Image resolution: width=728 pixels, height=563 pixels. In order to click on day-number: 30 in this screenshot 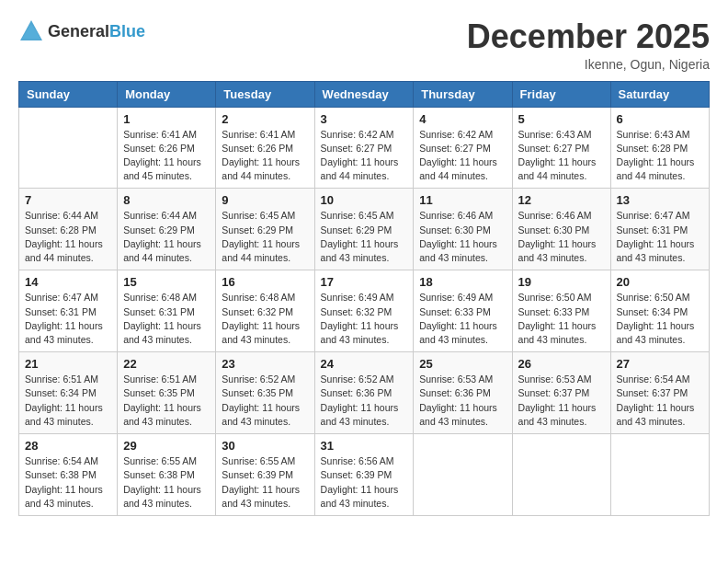, I will do `click(265, 445)`.